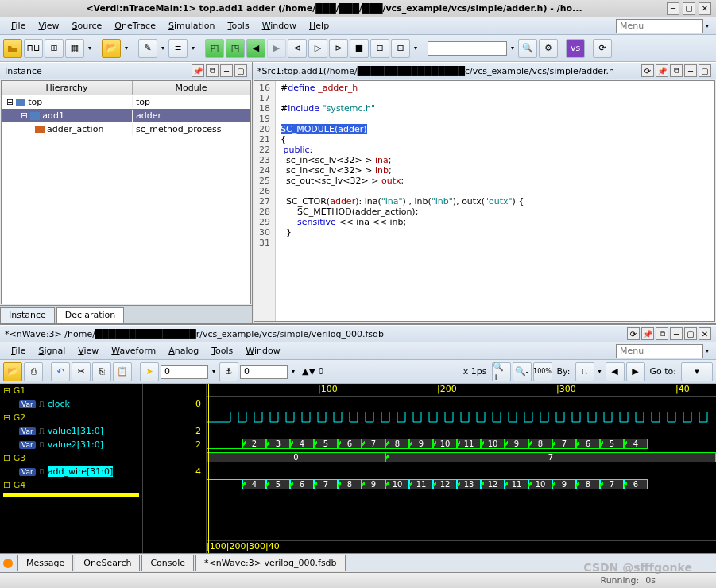 The image size is (716, 588). What do you see at coordinates (126, 116) in the screenshot?
I see `tree-row: ⊟ add1adder` at bounding box center [126, 116].